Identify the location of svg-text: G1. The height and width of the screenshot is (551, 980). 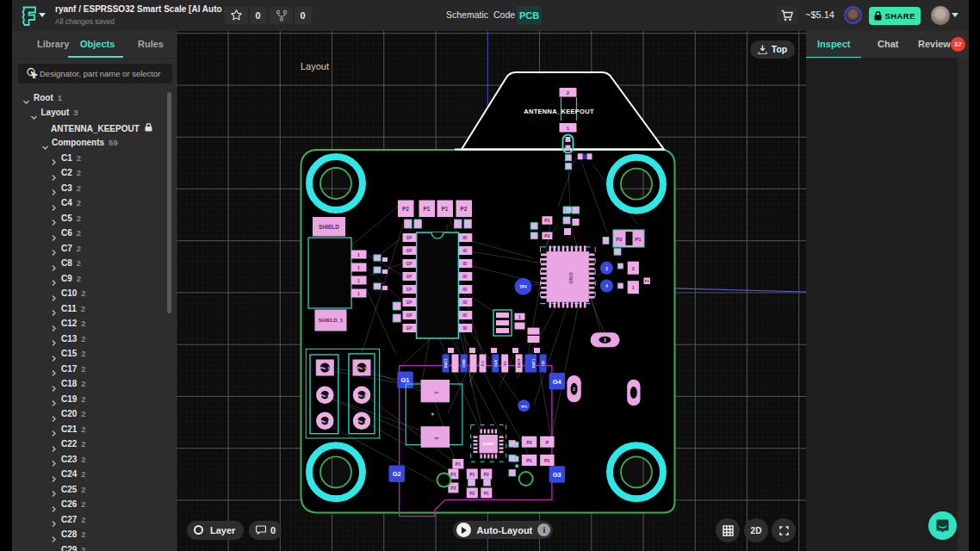
(405, 381).